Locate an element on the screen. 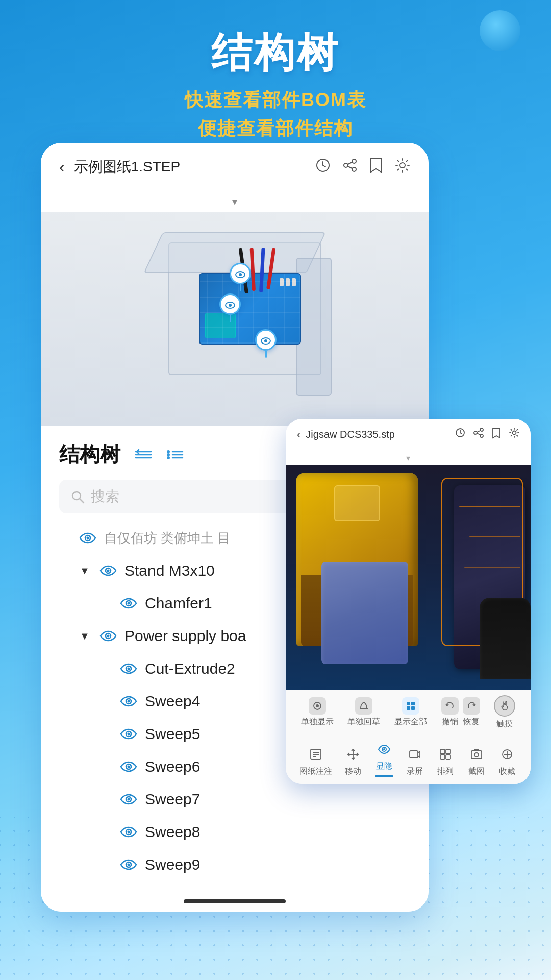 The height and width of the screenshot is (980, 551). toolbar-item-touch: 触摸 is located at coordinates (505, 713).